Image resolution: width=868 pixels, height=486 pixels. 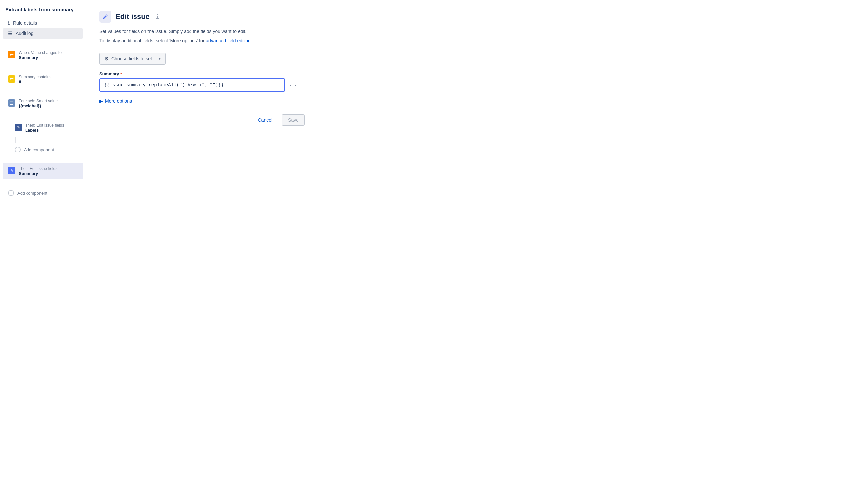 I want to click on more-options-label: More options, so click(x=119, y=101).